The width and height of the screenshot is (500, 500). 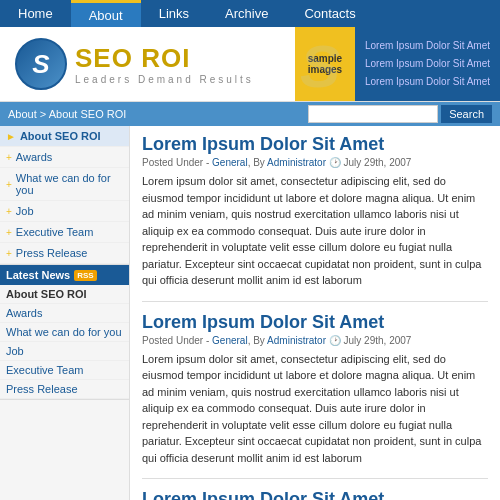 What do you see at coordinates (330, 14) in the screenshot?
I see `nav-item-contacts: Contacts` at bounding box center [330, 14].